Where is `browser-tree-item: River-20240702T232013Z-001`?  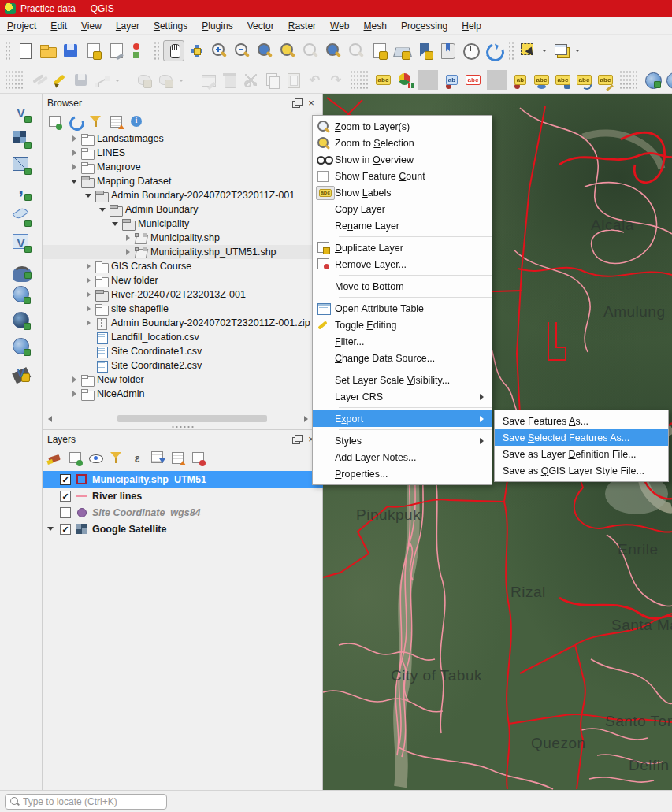 browser-tree-item: River-20240702T232013Z-001 is located at coordinates (178, 295).